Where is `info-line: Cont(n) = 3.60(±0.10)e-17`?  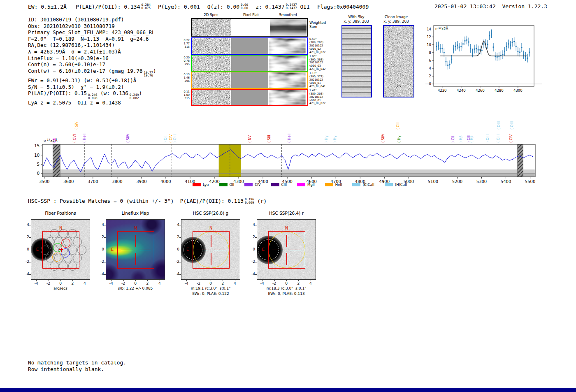 info-line: Cont(n) = 3.60(±0.10)e-17 is located at coordinates (92, 65).